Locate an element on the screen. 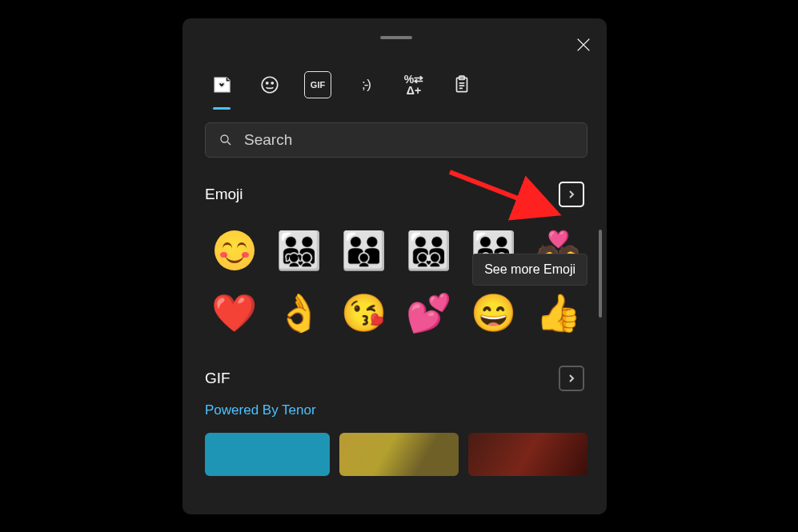 Image resolution: width=798 pixels, height=532 pixels. tab-emoji is located at coordinates (270, 85).